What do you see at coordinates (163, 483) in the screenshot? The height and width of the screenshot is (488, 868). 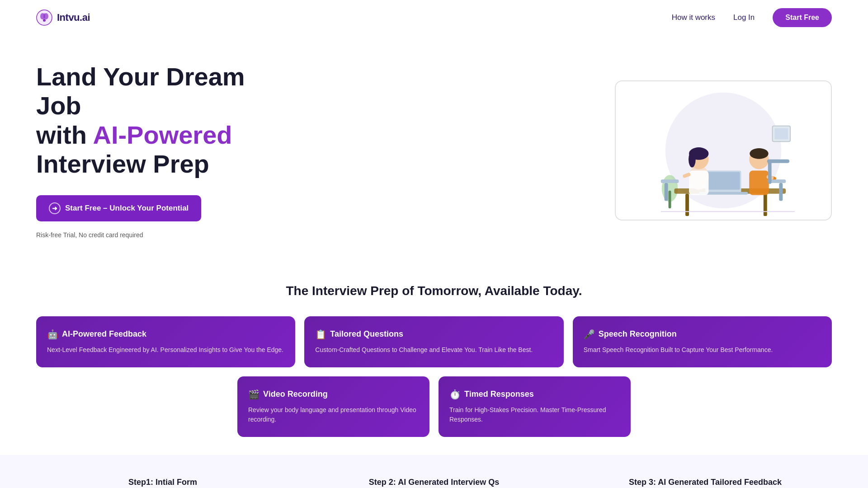 I see `how-step-1: Step1: Intial Form` at bounding box center [163, 483].